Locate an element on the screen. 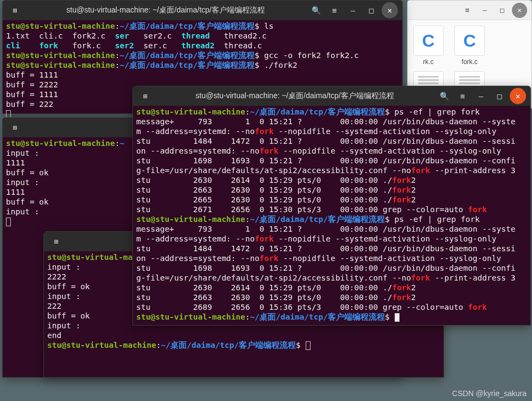 The image size is (532, 401). file-label: fork.c is located at coordinates (469, 62).